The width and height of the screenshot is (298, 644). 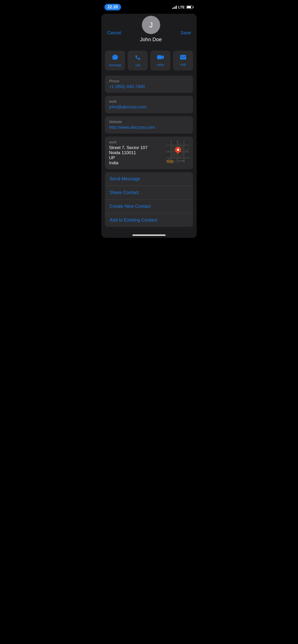 What do you see at coordinates (114, 33) in the screenshot?
I see `cancel-button: Cancel` at bounding box center [114, 33].